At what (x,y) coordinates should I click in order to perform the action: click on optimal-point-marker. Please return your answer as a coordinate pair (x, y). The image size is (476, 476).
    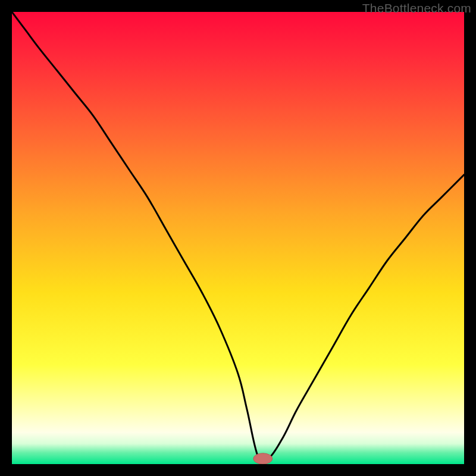
    Looking at the image, I should click on (263, 459).